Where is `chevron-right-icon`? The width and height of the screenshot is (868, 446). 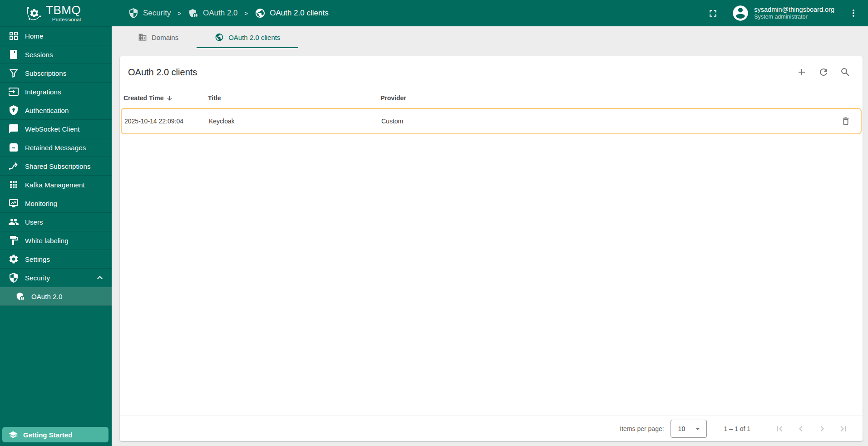
chevron-right-icon is located at coordinates (822, 429).